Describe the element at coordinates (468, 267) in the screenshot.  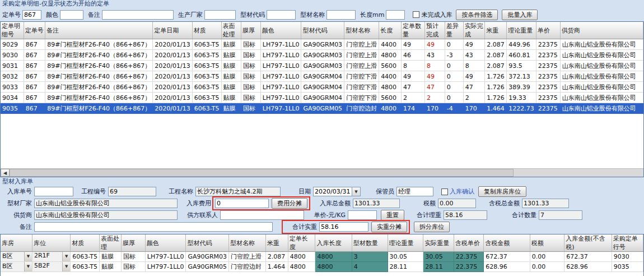
I see `cell-unit-price-with-tax: 22.375` at that location.